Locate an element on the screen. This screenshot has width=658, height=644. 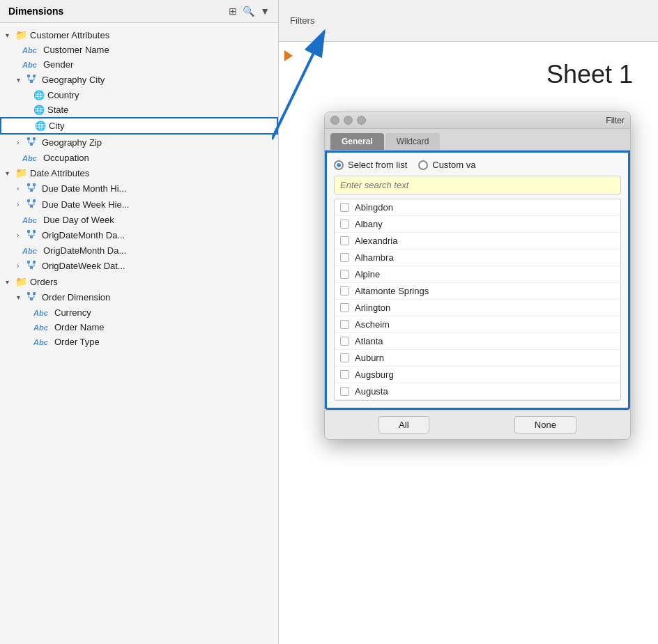
tree-item-geography-city: ▾ Geography City is located at coordinates (139, 79).